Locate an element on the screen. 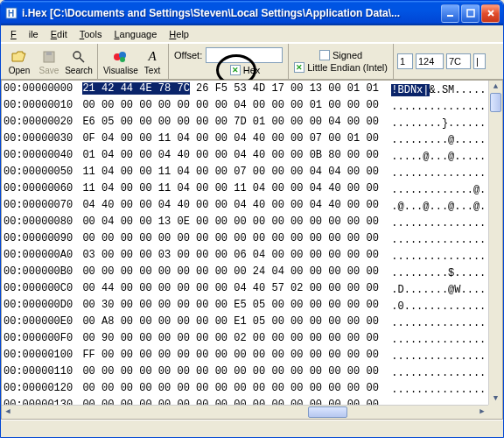  hex-row: 00:000000B0 00 00 00 00 00 00 00 00 00 2… is located at coordinates (248, 273).